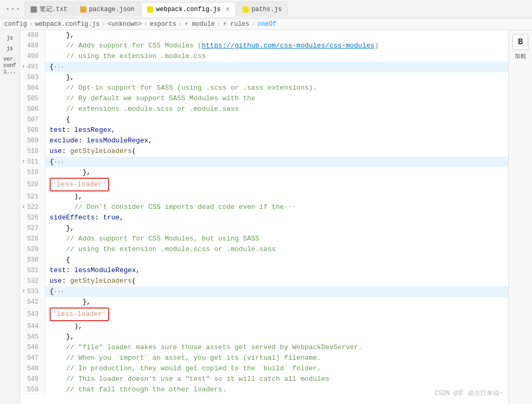  I want to click on crumb-exports: exports, so click(163, 24).